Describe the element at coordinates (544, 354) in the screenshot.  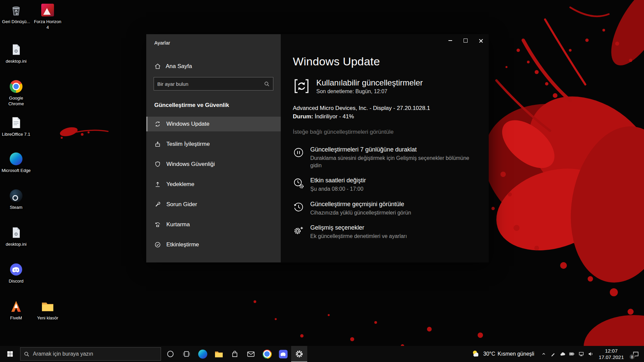
I see `tray-chevron-up` at that location.